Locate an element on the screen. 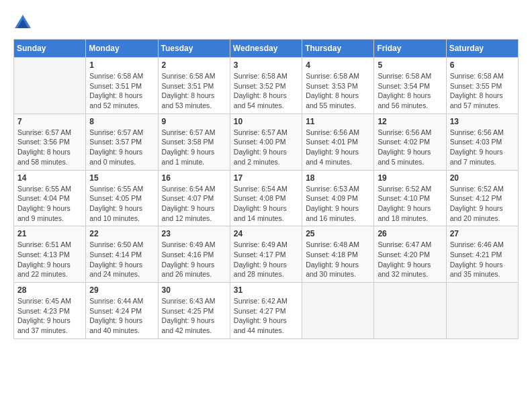  calendar-cell: 27Sunrise: 6:46 AM Sunset: 4:21 PM Dayli… is located at coordinates (482, 255).